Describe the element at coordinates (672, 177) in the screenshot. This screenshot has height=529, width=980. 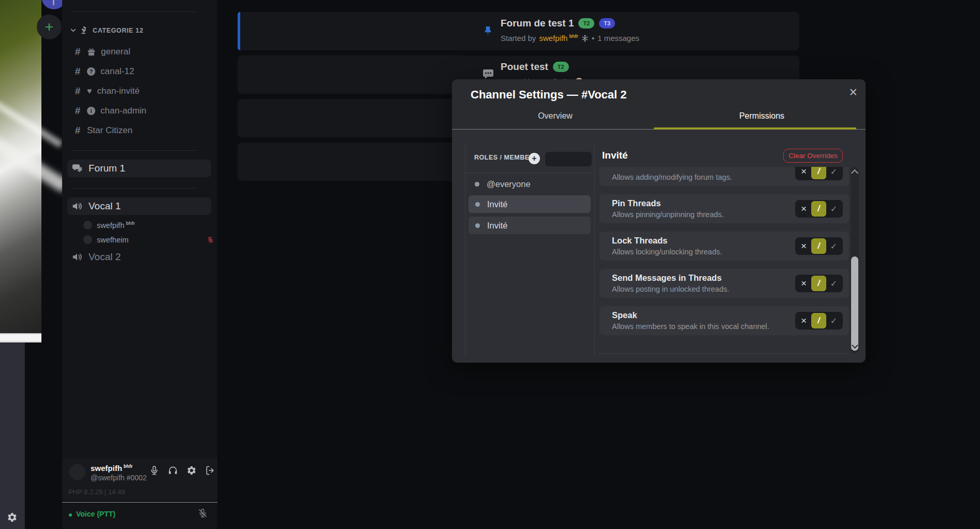
I see `permission-desc: Allows adding/modifying forum tags.` at that location.